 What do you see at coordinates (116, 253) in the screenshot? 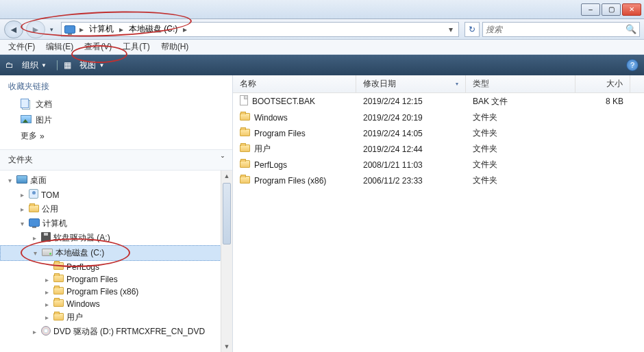
I see `tree-item: ▾本地磁盘 (C:)` at bounding box center [116, 253].